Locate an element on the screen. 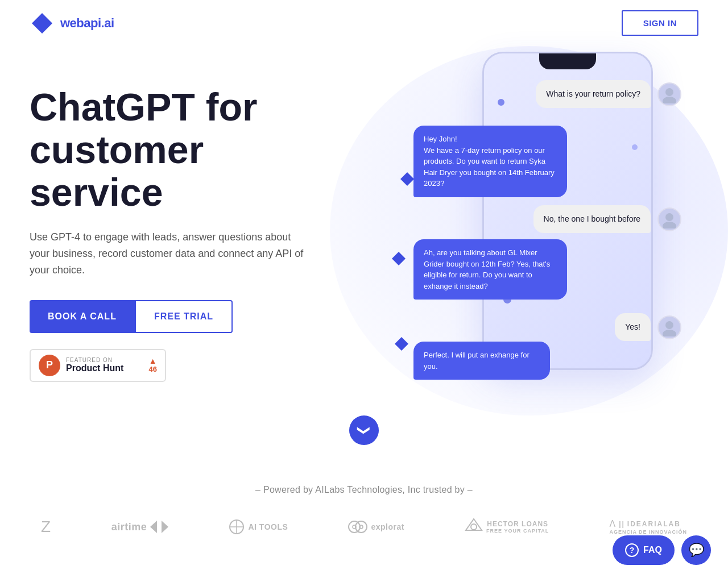 The image size is (728, 582). hero-subtitle: Use GPT-4 to engage with leads, answer q… is located at coordinates (169, 253).